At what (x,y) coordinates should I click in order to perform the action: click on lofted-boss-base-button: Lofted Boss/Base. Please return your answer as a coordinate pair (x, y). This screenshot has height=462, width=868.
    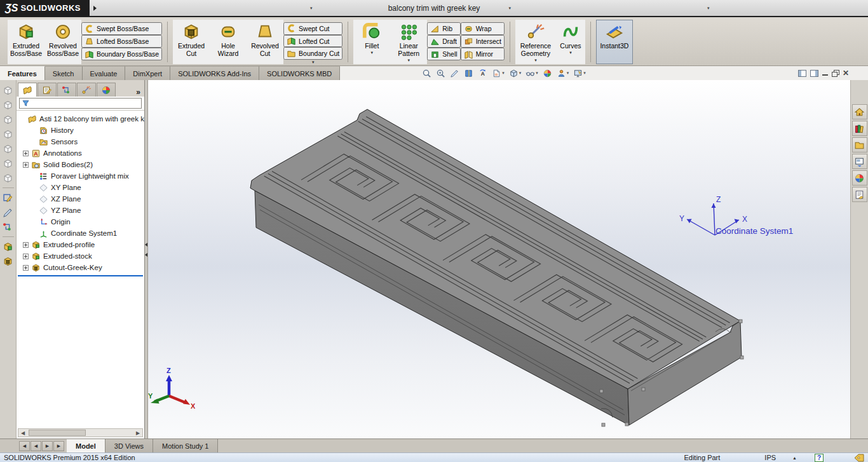
    Looking at the image, I should click on (122, 41).